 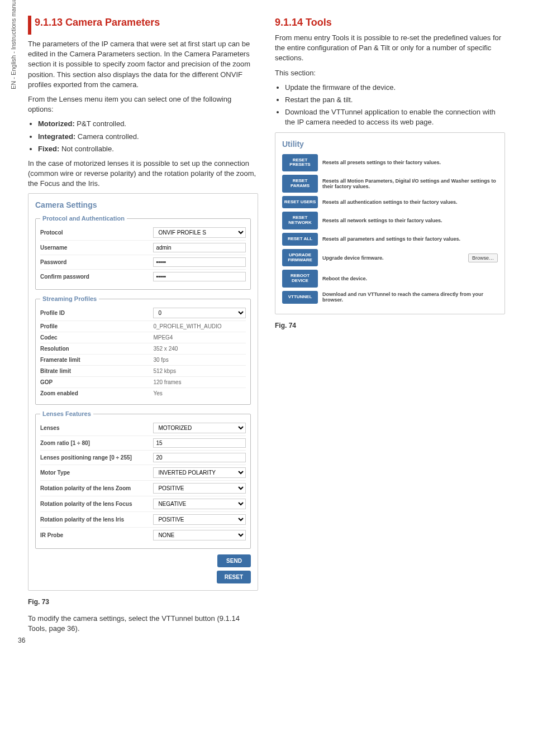 I want to click on select-motor-type: INVERTED POLARITY, so click(x=199, y=472).